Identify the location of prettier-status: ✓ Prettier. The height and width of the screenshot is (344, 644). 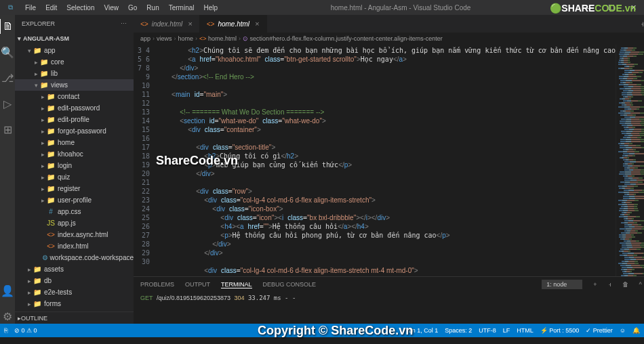
(599, 330).